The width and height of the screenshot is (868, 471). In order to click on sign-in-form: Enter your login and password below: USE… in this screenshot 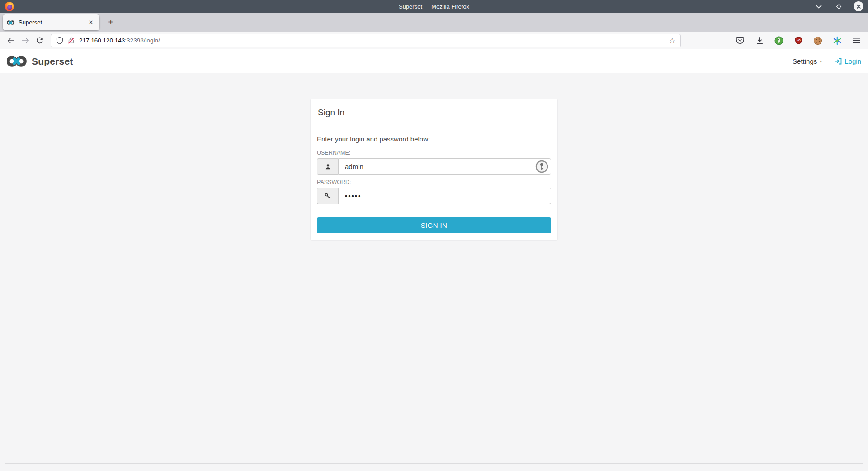, I will do `click(434, 178)`.